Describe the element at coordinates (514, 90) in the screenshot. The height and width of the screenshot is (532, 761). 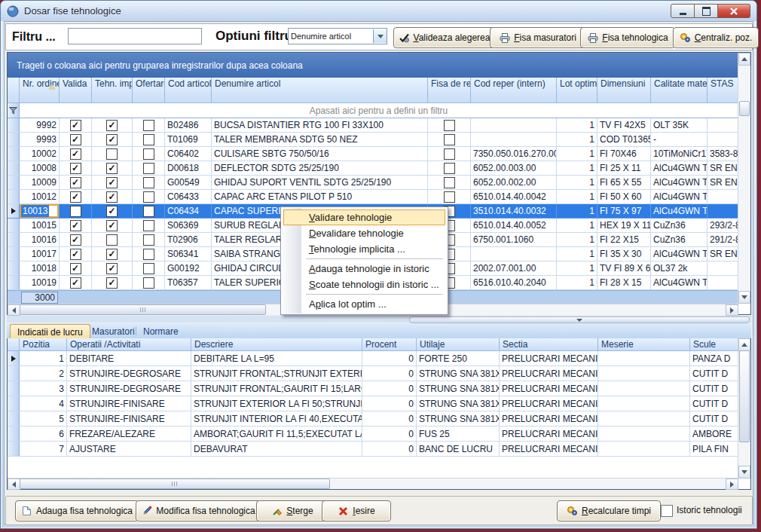
I see `column-header-cod-reper: Cod reper (intern)` at that location.